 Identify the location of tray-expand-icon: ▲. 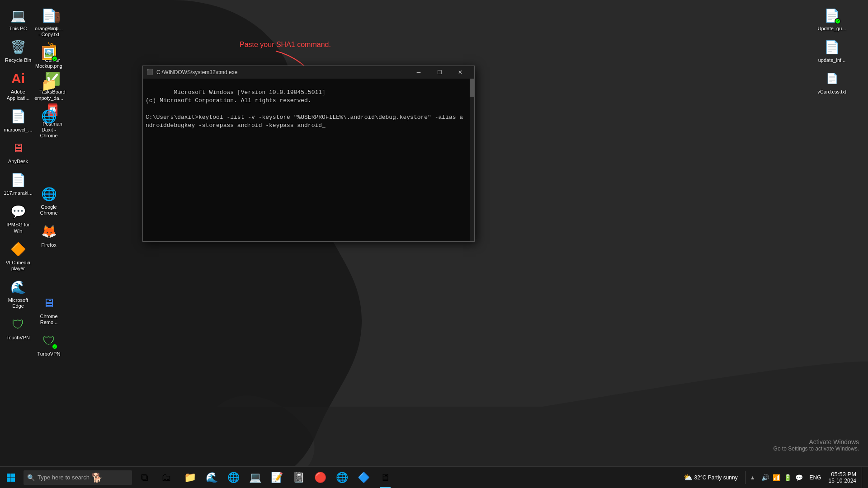
(753, 478).